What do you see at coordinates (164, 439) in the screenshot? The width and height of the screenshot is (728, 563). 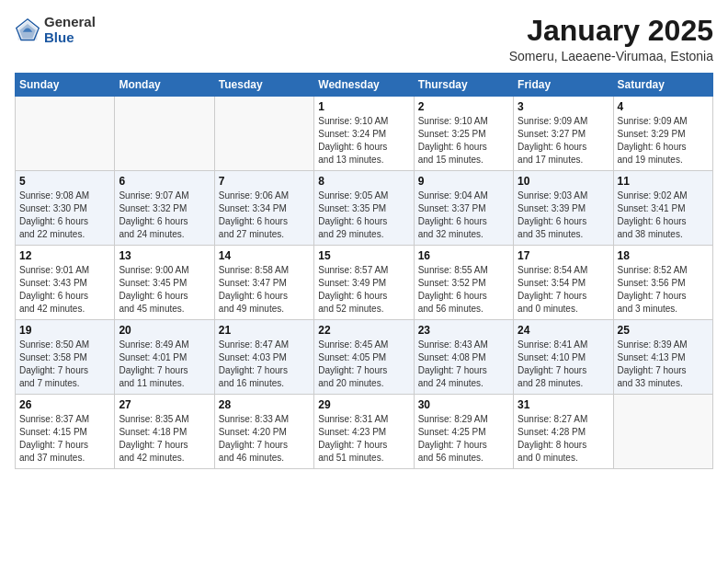 I see `day-info: Sunrise: 8:35 AM Sunset: 4:18 PM Dayligh…` at bounding box center [164, 439].